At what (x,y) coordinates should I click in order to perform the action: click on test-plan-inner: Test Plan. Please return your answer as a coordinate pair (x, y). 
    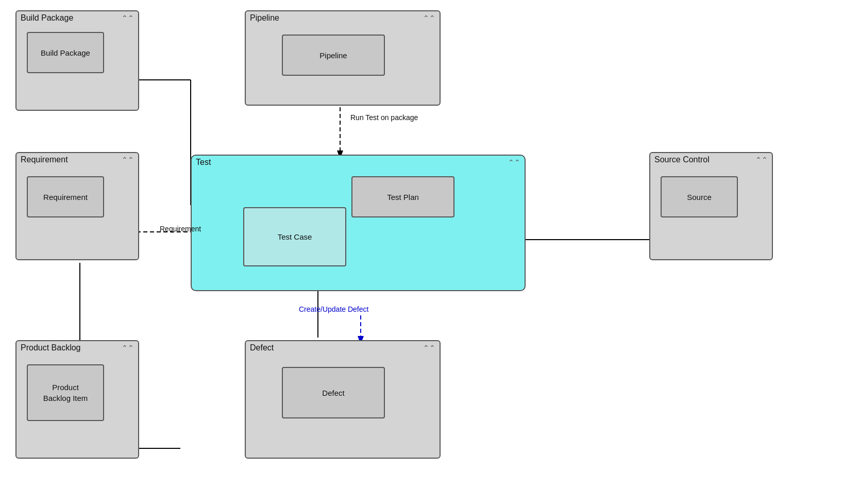
    Looking at the image, I should click on (403, 197).